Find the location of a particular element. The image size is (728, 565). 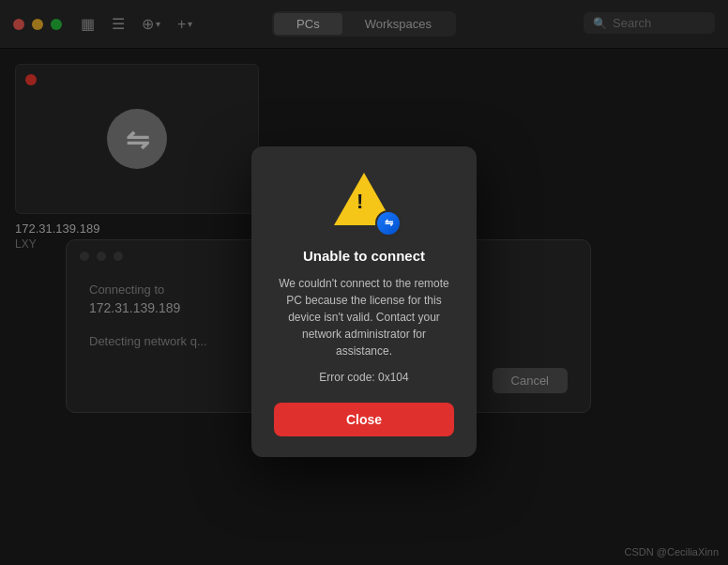

close-button: Close is located at coordinates (364, 420).